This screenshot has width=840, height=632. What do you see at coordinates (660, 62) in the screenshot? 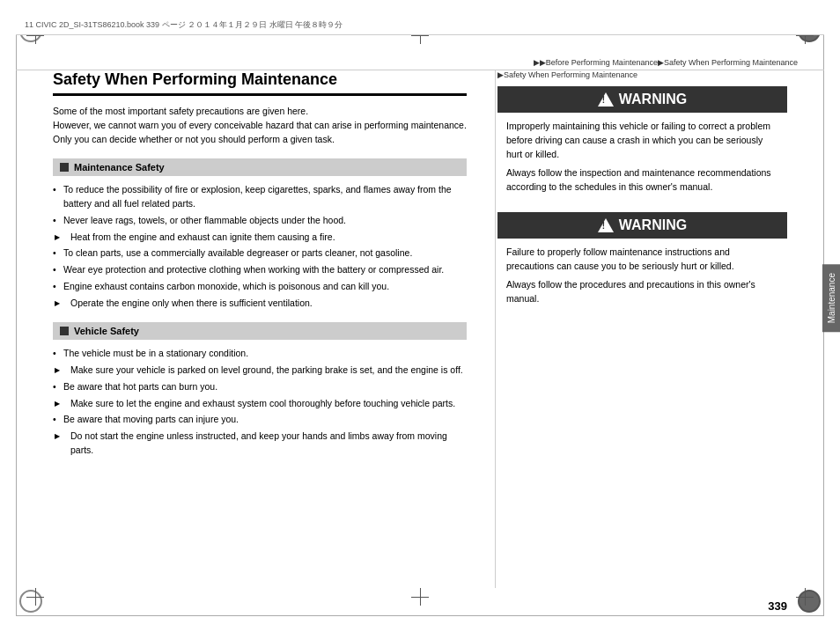
I see `breadcrumb-arrow2: ▶` at bounding box center [660, 62].